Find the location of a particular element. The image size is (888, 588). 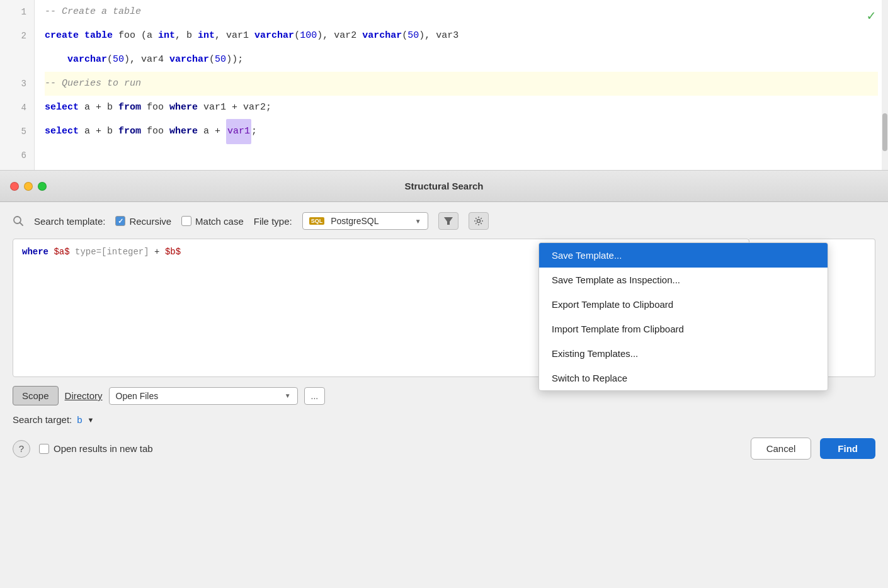

target-arrow-icon: ▼ is located at coordinates (91, 420).